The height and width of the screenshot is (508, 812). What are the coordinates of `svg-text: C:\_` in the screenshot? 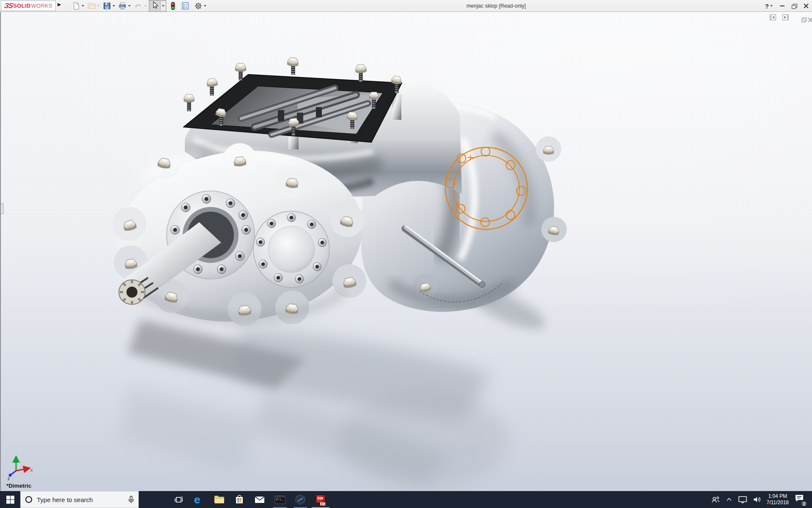 It's located at (280, 500).